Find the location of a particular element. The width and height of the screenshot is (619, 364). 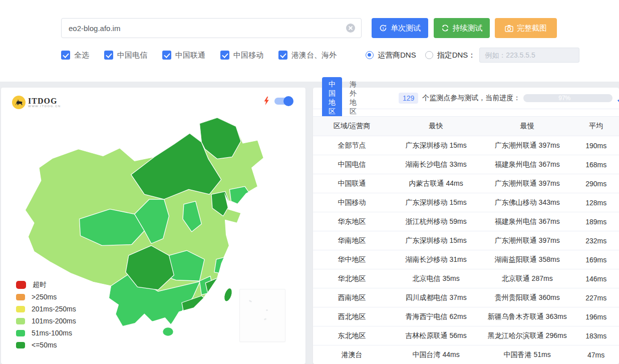

checkbox-hk-mo-tw-overseas: 港澳台、海外 is located at coordinates (307, 55).